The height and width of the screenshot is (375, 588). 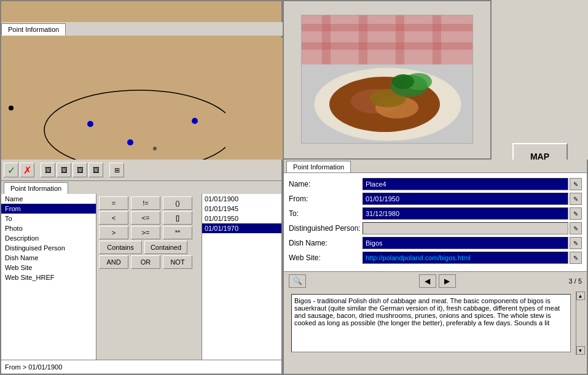 I want to click on field-list: Name From To Photo Description Distingui…, so click(x=49, y=277).